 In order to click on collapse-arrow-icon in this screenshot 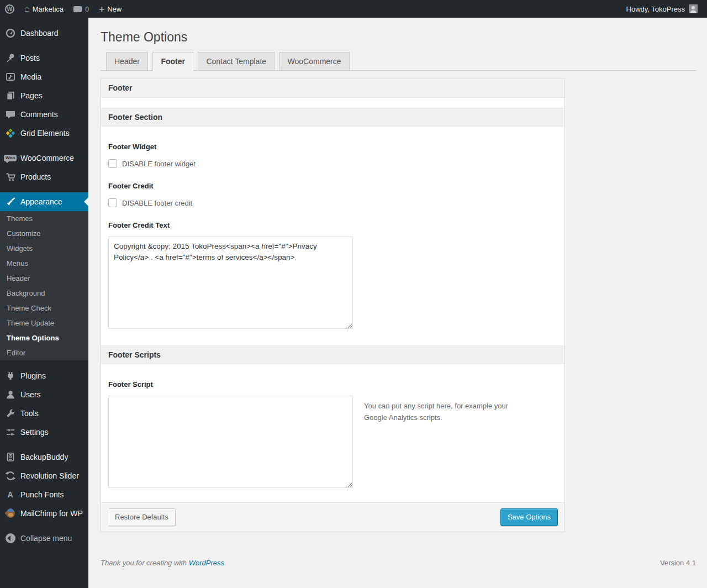, I will do `click(10, 538)`.